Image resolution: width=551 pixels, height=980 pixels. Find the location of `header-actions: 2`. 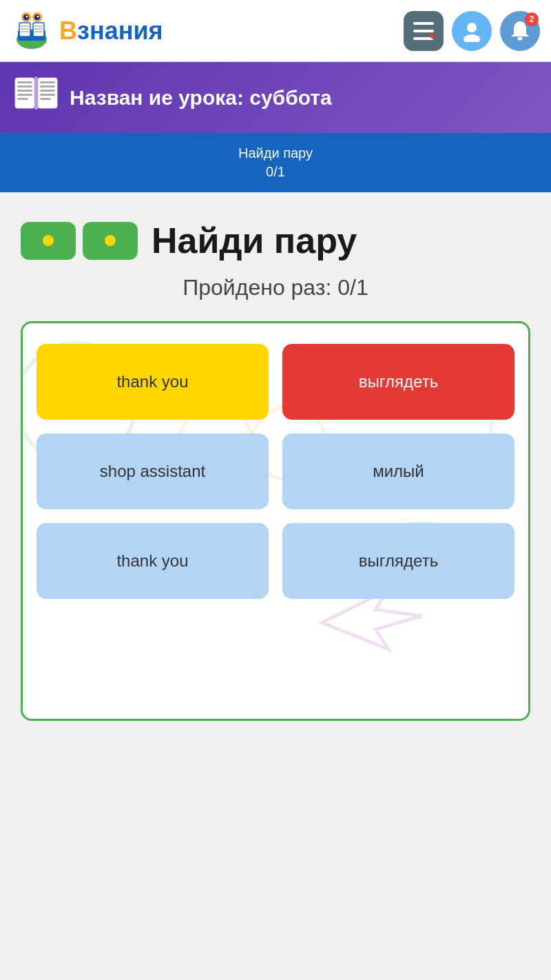

header-actions: 2 is located at coordinates (472, 31).